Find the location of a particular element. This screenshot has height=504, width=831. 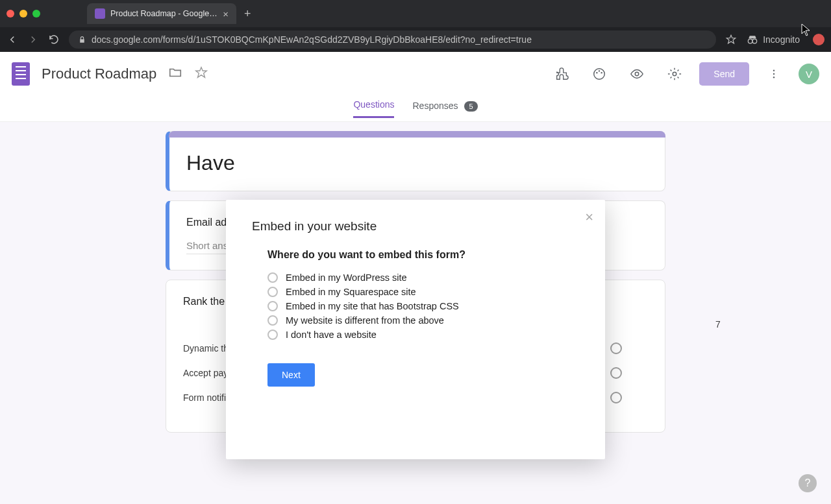

browser-titlebar: Product Roadmap - Google Form × + is located at coordinates (416, 14).